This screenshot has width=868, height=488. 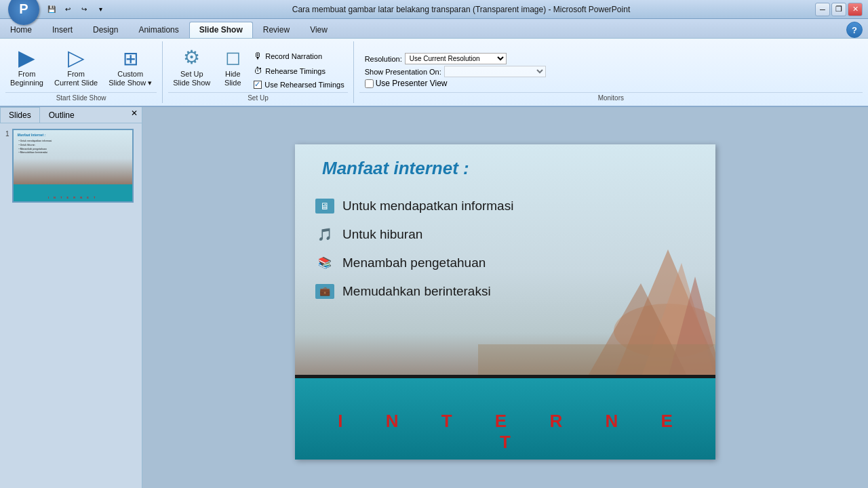 I want to click on custom-show-icon: ⊞, so click(x=130, y=59).